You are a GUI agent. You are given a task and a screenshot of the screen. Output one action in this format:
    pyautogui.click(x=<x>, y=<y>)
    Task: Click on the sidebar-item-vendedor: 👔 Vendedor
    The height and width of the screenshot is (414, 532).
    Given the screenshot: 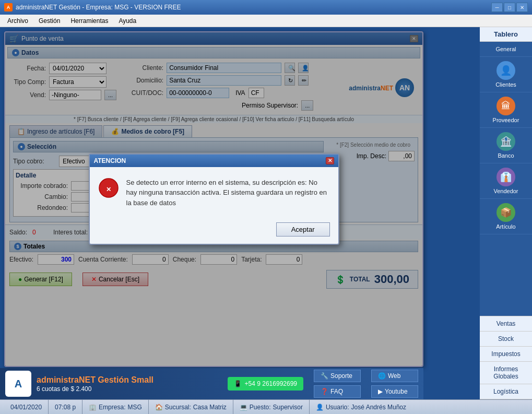 What is the action you would take?
    pyautogui.click(x=506, y=181)
    